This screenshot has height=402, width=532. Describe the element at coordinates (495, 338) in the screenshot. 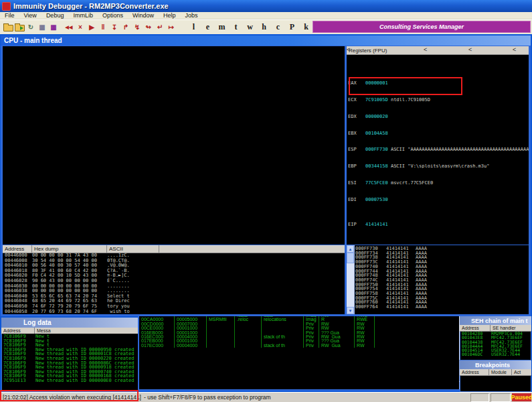

I see `seh-chain-window: SEH chain of main t Address SE handler 0…` at that location.